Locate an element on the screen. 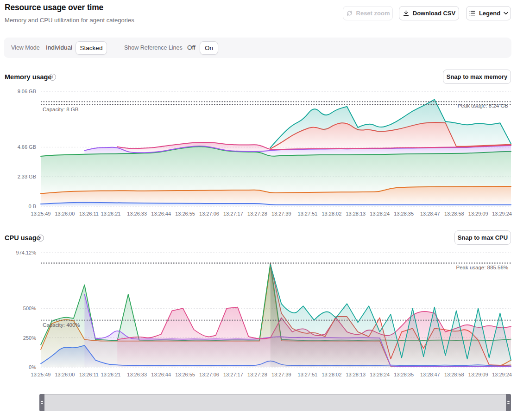  snap-cpu-label: Snap to max CPU is located at coordinates (483, 237).